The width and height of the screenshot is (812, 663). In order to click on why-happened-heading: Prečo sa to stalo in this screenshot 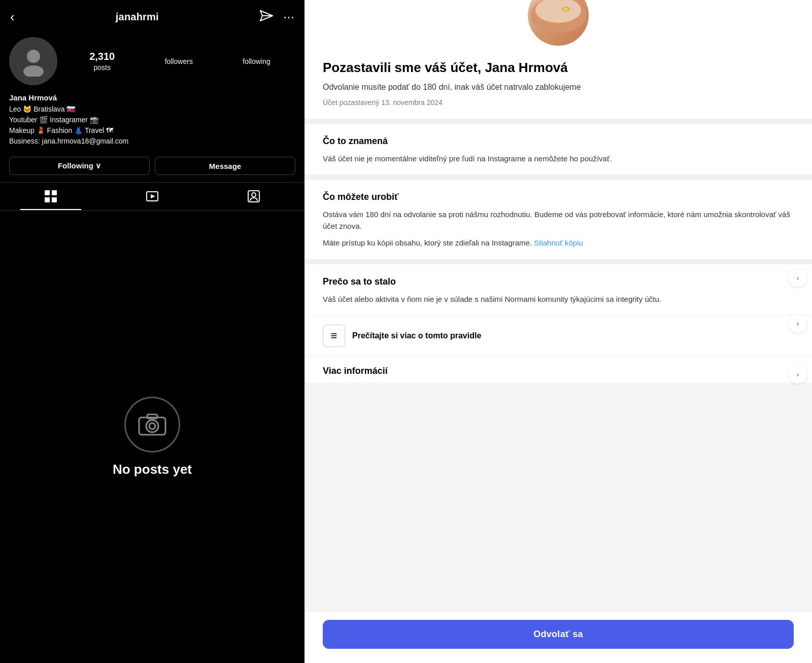, I will do `click(558, 282)`.